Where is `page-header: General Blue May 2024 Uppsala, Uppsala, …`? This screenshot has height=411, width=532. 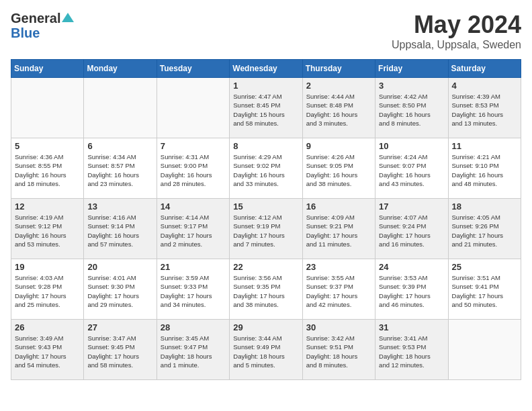
page-header: General Blue May 2024 Uppsala, Uppsala, … is located at coordinates (266, 31).